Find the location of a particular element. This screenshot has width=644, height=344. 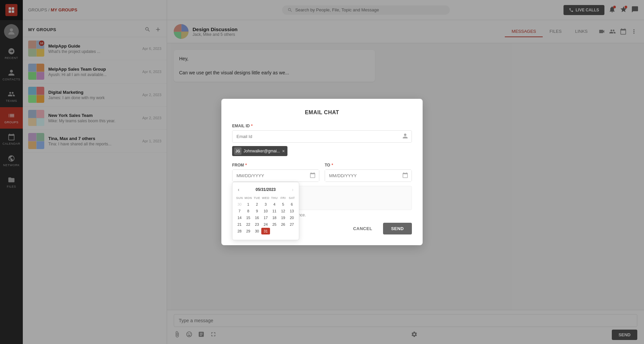

to-date-input is located at coordinates (368, 176).